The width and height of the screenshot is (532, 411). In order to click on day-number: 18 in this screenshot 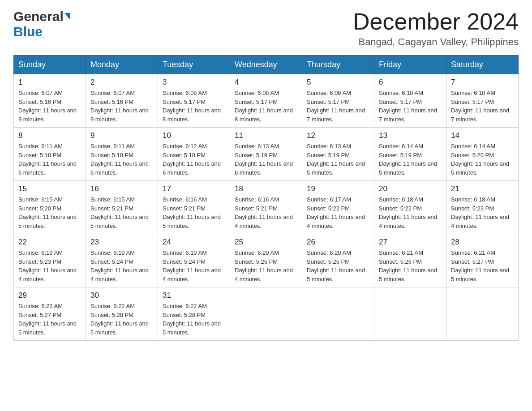, I will do `click(266, 189)`.